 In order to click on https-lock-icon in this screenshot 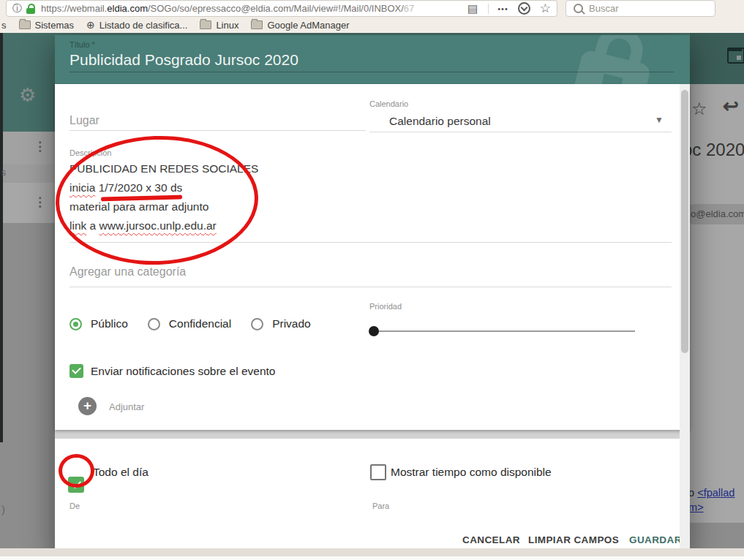, I will do `click(31, 9)`.